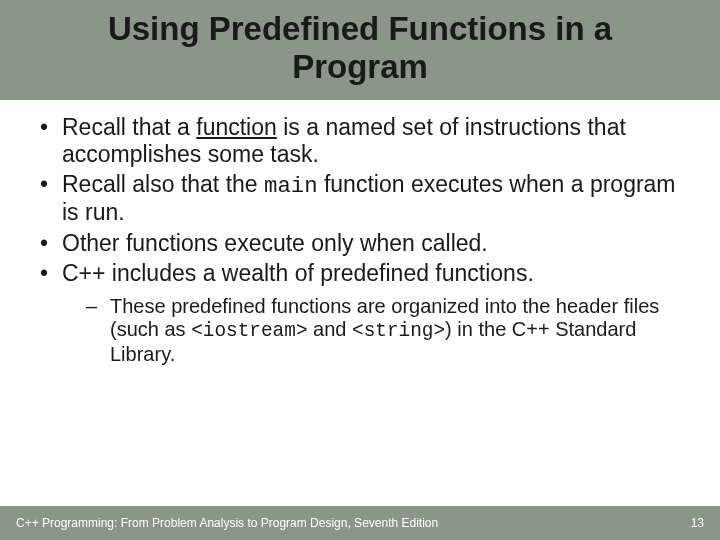 This screenshot has height=540, width=720. Describe the element at coordinates (249, 331) in the screenshot. I see `code-term: <iostream>` at that location.